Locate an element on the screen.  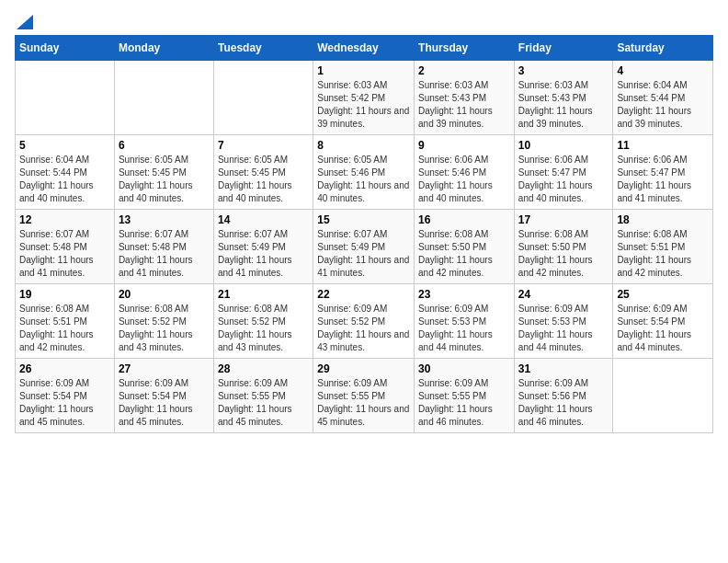
calendar-cell: 18Sunrise: 6:08 AMSunset: 5:51 PMDayligh… is located at coordinates (664, 247).